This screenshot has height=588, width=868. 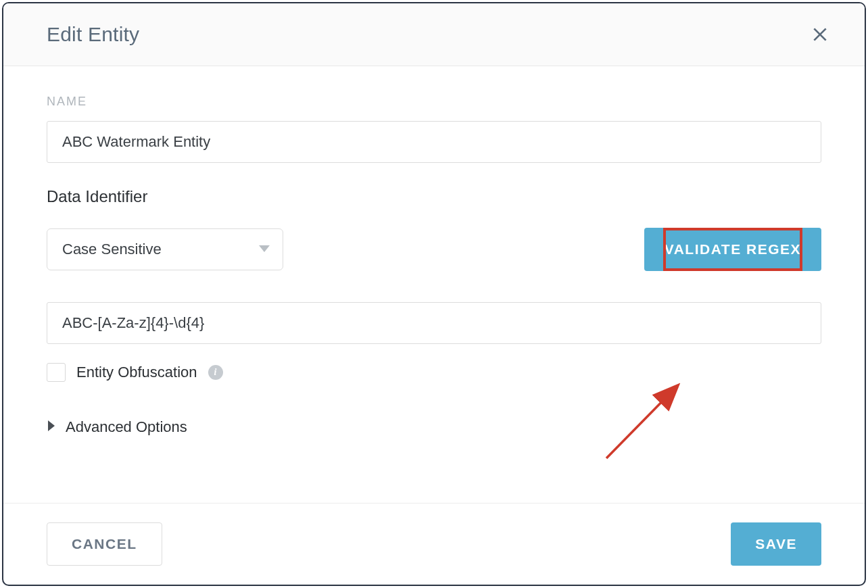 I want to click on modal-header: Edit Entity, so click(x=434, y=35).